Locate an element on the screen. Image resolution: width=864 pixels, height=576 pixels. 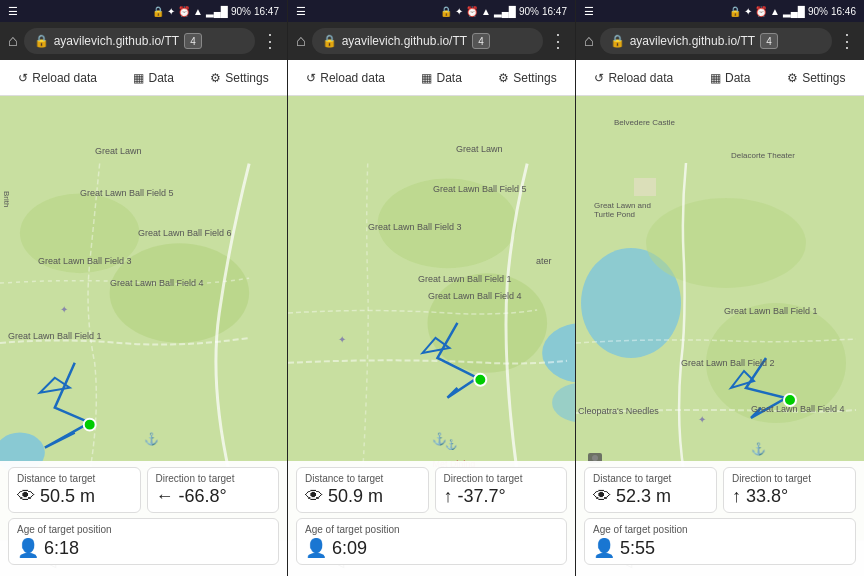
lock-url-icon-3: 🔒 is located at coordinates (618, 41).